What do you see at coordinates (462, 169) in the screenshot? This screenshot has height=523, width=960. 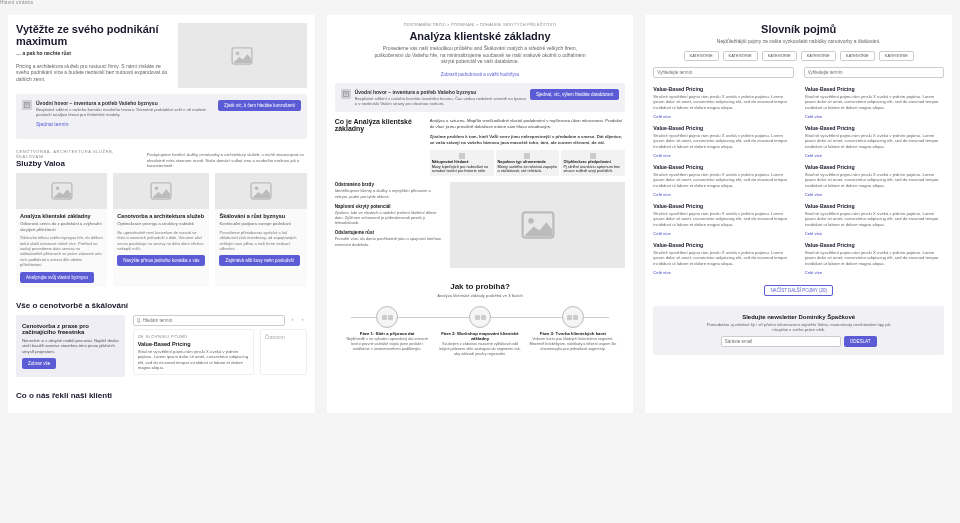 I see `tab-desc: Mozy lopečných pro nabezlání no sonabor …` at bounding box center [462, 169].